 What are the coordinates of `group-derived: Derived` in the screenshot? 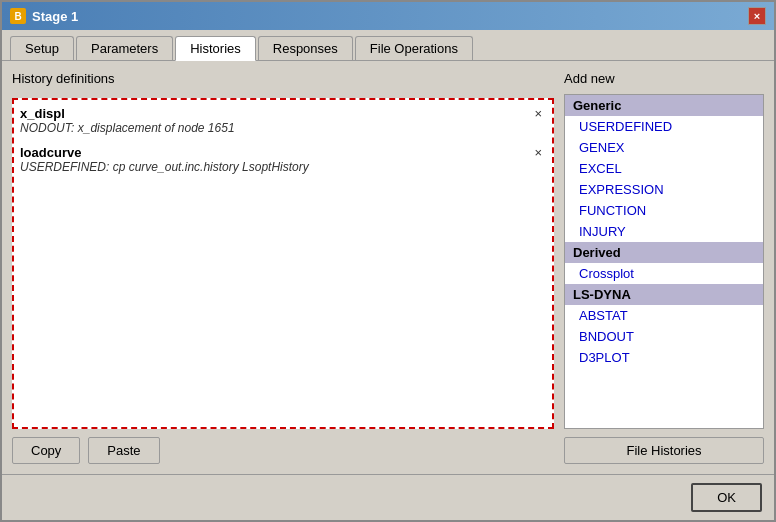 It's located at (664, 252).